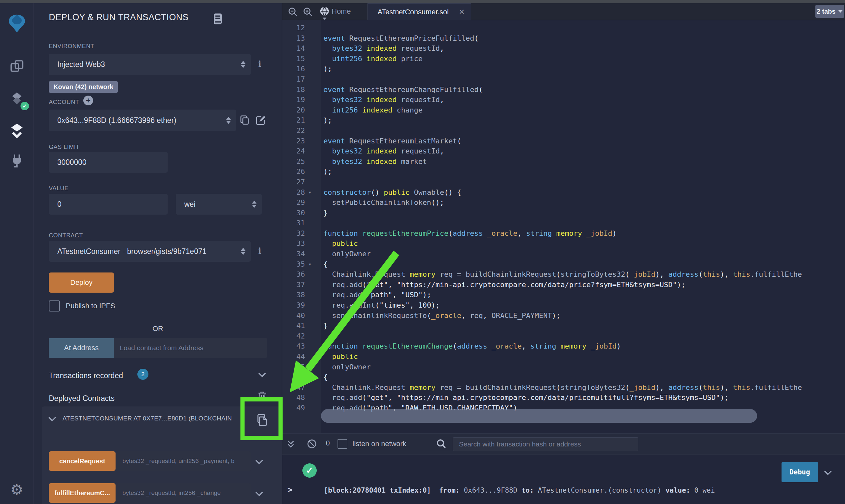 The width and height of the screenshot is (845, 504). Describe the element at coordinates (260, 64) in the screenshot. I see `environment-info-icon: i` at that location.